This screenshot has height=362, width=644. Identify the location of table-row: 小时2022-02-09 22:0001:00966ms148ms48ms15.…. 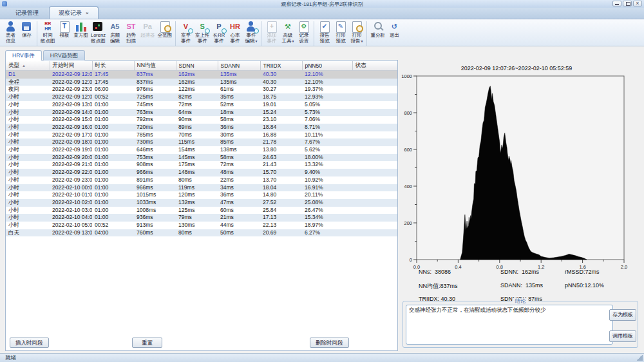
(202, 173).